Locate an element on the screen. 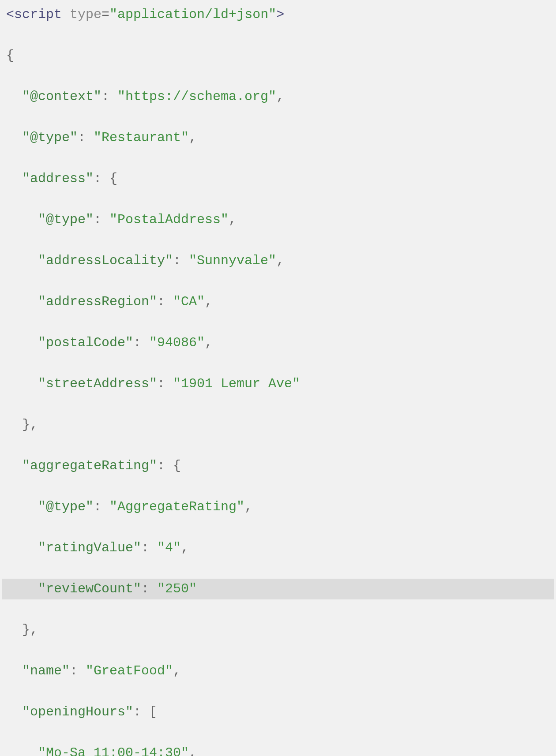 Image resolution: width=556 pixels, height=756 pixels. code-line: "openingHours": [ is located at coordinates (278, 712).